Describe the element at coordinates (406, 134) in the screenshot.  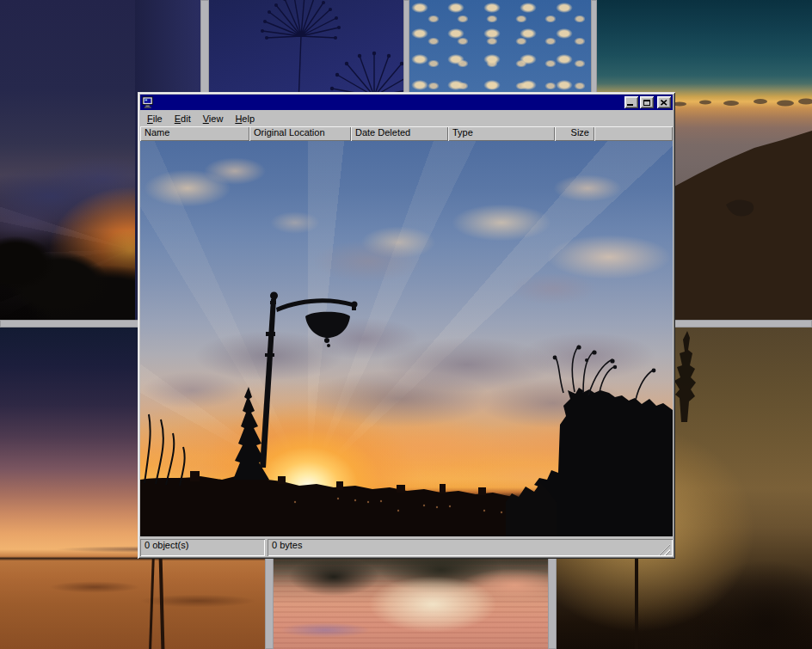
I see `column-header-row: Name Original Location Date Deleted Type…` at that location.